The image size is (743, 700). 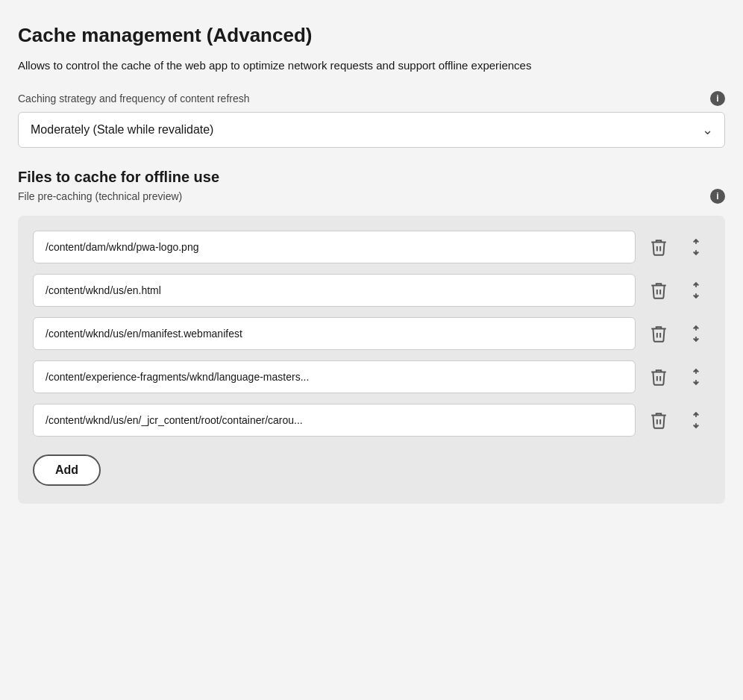 What do you see at coordinates (372, 130) in the screenshot?
I see `caching-strategy-select-wrapper: Moderately (Stale while revalidate) ⌄` at bounding box center [372, 130].